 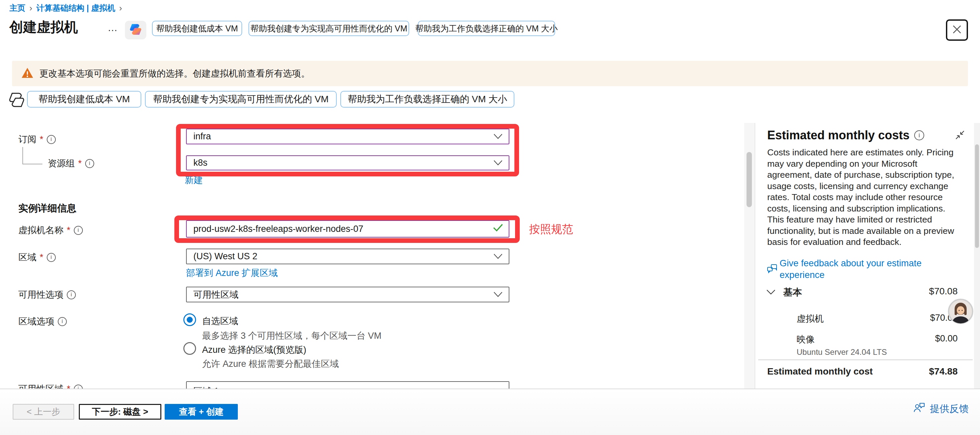 What do you see at coordinates (120, 412) in the screenshot?
I see `next-disks-button: 下一步: 磁盘 >` at bounding box center [120, 412].